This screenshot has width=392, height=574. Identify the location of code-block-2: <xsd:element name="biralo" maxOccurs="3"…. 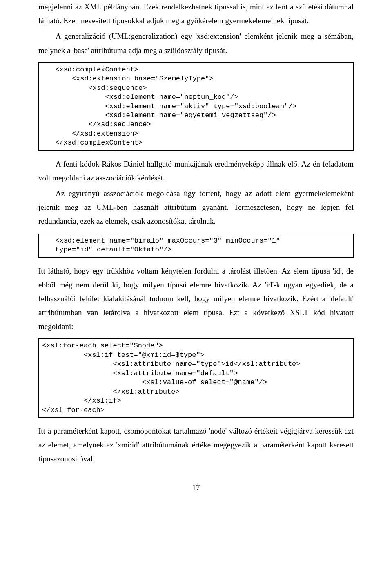
(196, 246).